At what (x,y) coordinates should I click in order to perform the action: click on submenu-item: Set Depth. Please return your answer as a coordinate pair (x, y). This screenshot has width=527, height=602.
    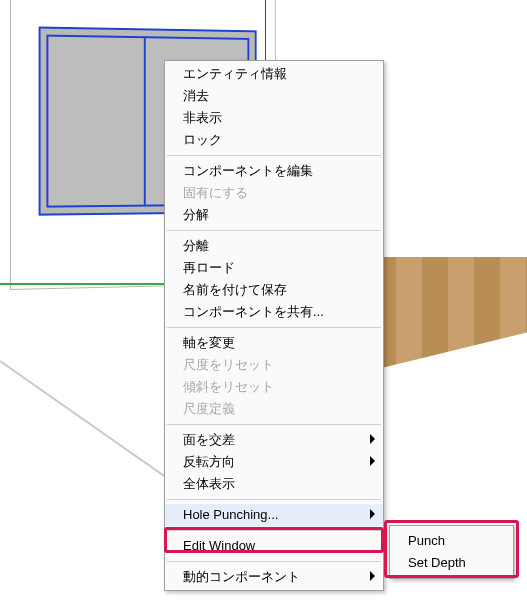
    Looking at the image, I should click on (452, 563).